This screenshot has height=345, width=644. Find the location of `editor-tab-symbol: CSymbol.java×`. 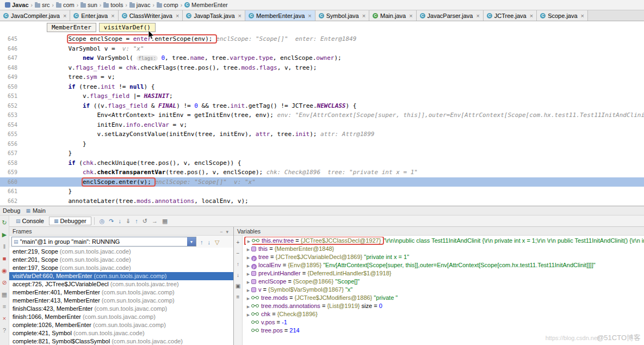

editor-tab-symbol: CSymbol.java× is located at coordinates (343, 15).